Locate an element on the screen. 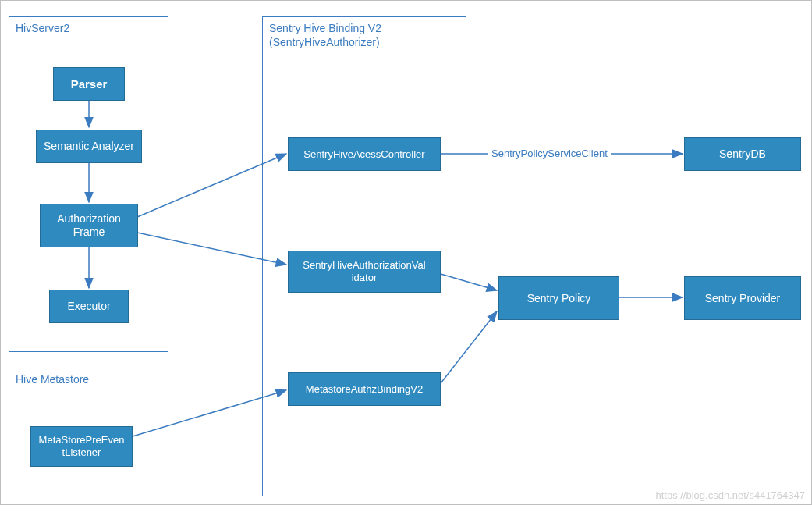 The height and width of the screenshot is (505, 812). node-sentry-db: SentryDB is located at coordinates (743, 155).